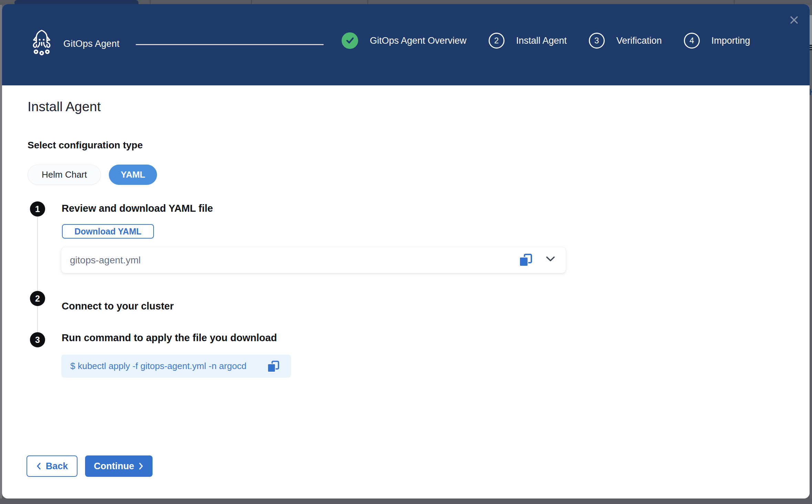 This screenshot has height=504, width=812. What do you see at coordinates (230, 45) in the screenshot?
I see `header-divider` at bounding box center [230, 45].